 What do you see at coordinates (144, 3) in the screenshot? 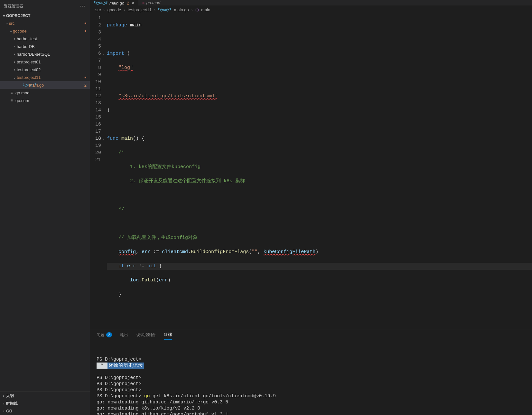
I see `mod-file-icon: ≡` at bounding box center [144, 3].